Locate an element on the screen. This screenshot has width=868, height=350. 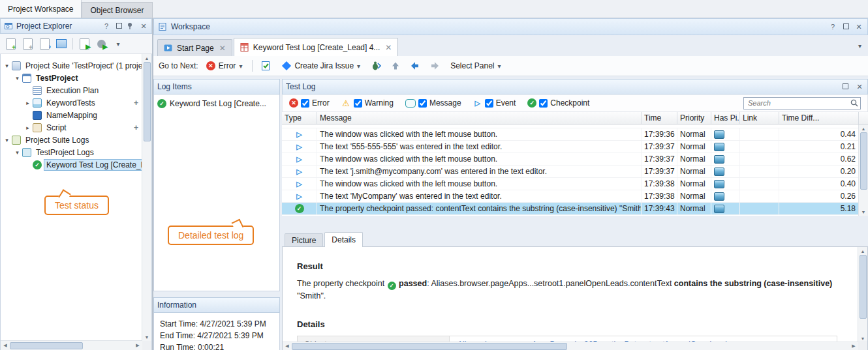
log-row: The text 'j.smith@mycompany.com' was ent… is located at coordinates (570, 172).